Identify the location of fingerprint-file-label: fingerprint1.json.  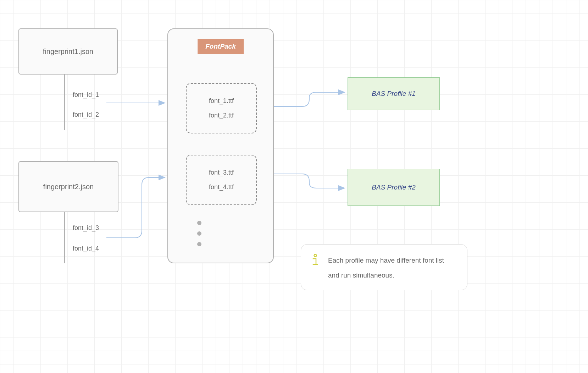
(68, 52).